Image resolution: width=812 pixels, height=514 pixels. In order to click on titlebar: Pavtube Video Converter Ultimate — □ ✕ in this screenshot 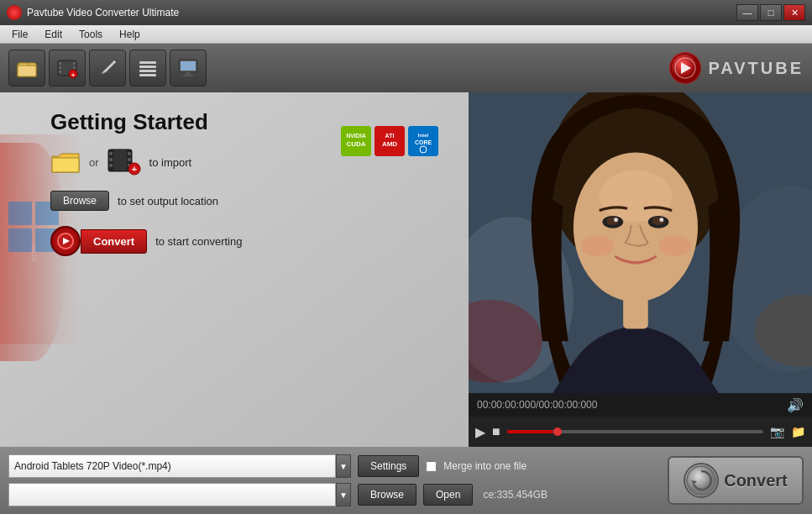, I will do `click(406, 13)`.